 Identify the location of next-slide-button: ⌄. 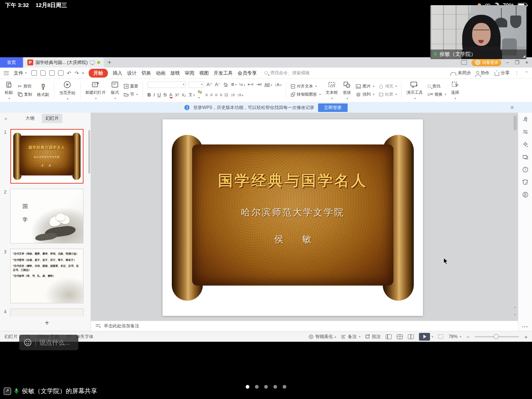
(515, 314).